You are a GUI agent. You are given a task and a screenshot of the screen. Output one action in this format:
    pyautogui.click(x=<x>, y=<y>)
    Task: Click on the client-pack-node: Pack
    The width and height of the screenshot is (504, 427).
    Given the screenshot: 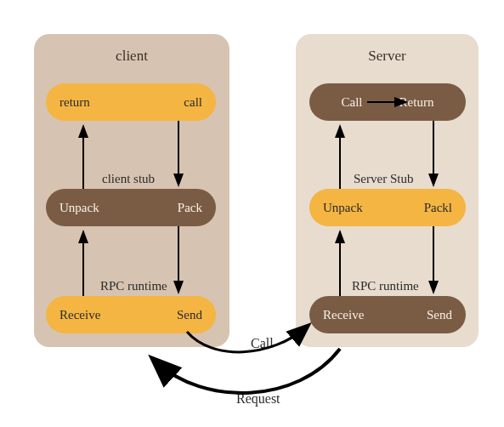 What is the action you would take?
    pyautogui.click(x=190, y=208)
    